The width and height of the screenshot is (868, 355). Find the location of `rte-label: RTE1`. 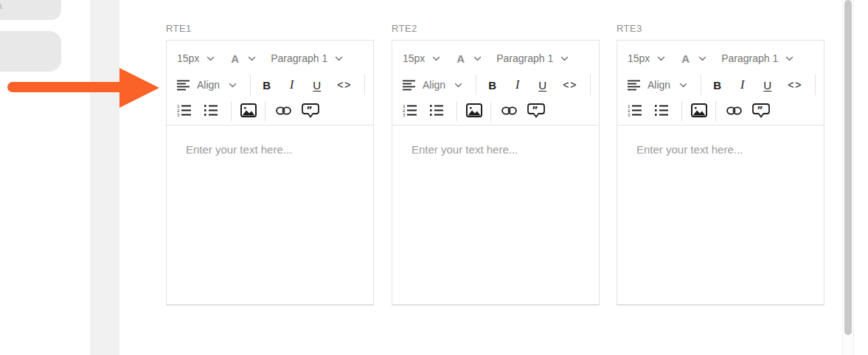

rte-label: RTE1 is located at coordinates (270, 29).